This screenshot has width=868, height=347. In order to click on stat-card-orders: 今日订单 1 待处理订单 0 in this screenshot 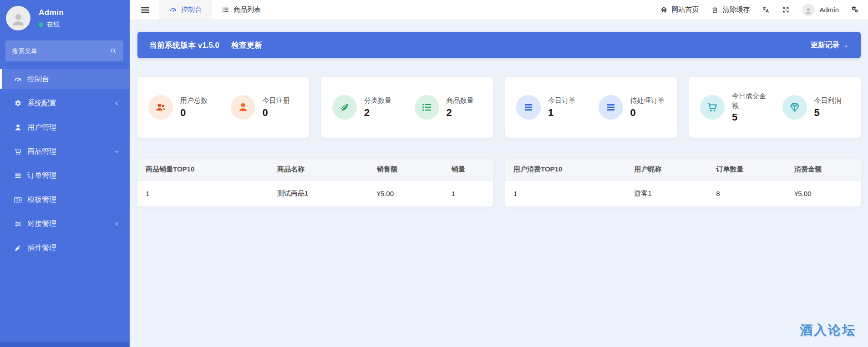, I will do `click(591, 107)`.